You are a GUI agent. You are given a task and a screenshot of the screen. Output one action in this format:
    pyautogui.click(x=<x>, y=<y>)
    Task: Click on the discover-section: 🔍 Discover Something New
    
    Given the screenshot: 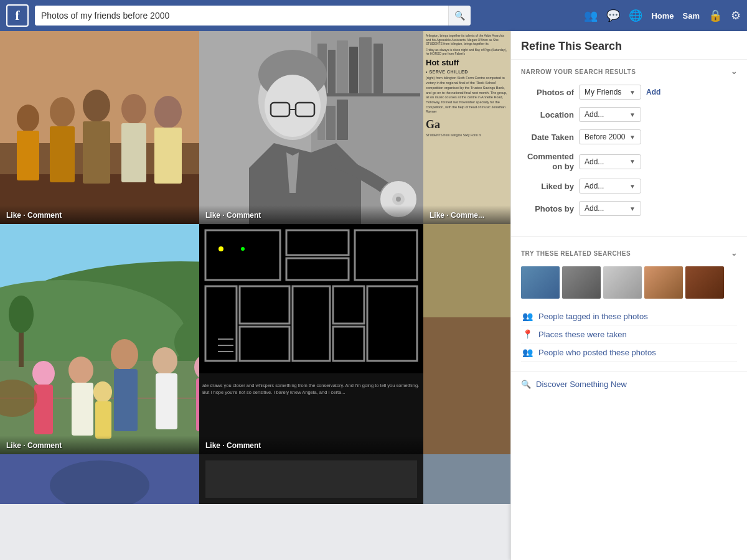 What is the action you would take?
    pyautogui.click(x=629, y=384)
    